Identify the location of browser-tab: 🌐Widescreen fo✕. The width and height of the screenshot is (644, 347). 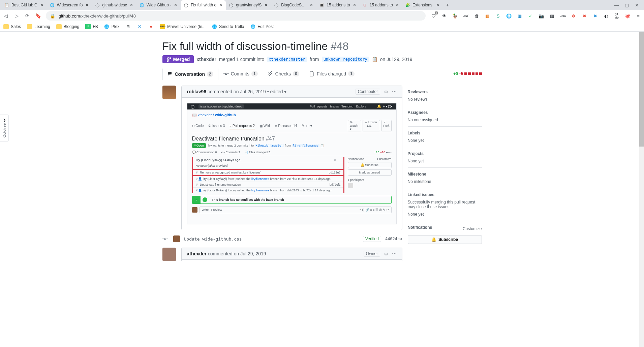
(69, 5).